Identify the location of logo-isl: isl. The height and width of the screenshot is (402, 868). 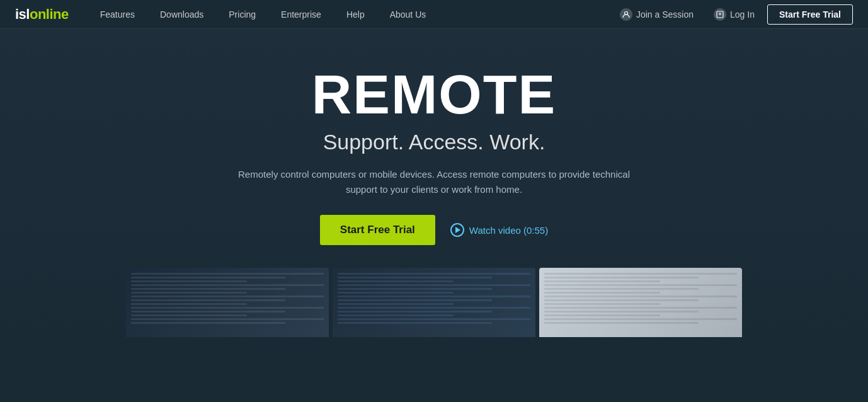
(23, 14).